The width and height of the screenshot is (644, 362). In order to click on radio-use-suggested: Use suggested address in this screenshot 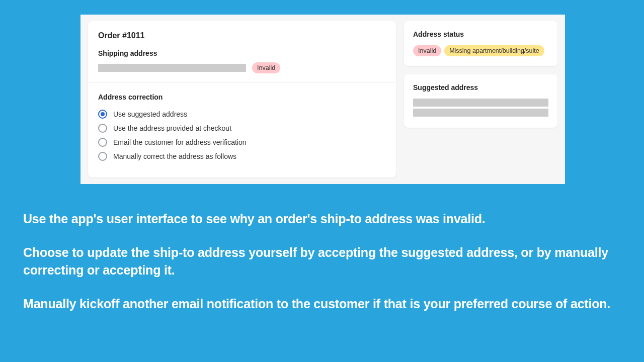, I will do `click(242, 114)`.